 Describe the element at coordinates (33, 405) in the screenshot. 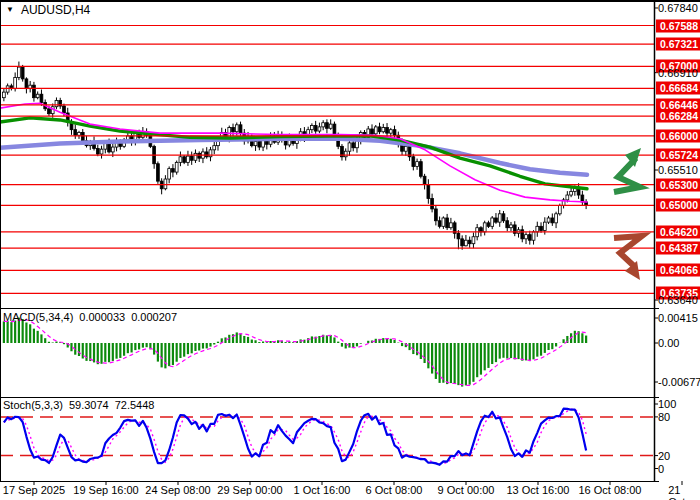

I see `stoch-name: Stoch(5,3,3)` at that location.